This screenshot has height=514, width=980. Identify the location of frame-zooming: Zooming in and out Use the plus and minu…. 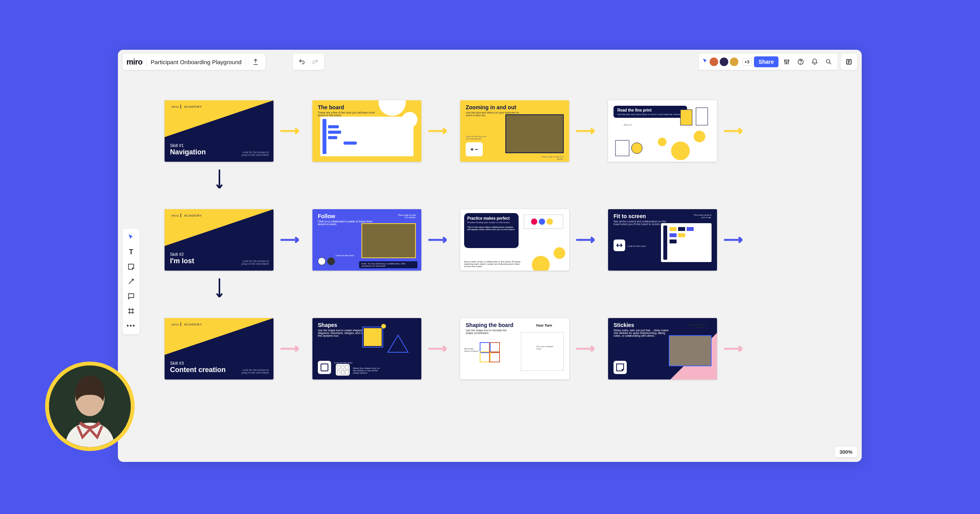
(515, 131).